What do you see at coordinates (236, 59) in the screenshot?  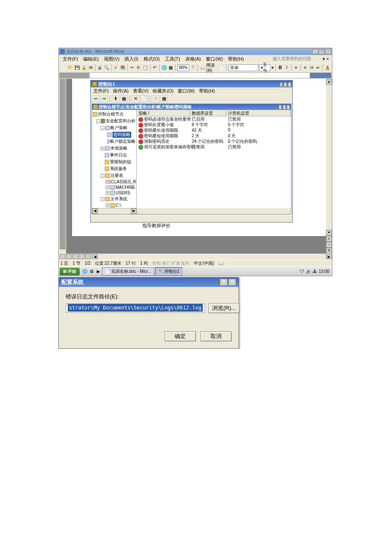 I see `menu-help: 帮助(H)` at bounding box center [236, 59].